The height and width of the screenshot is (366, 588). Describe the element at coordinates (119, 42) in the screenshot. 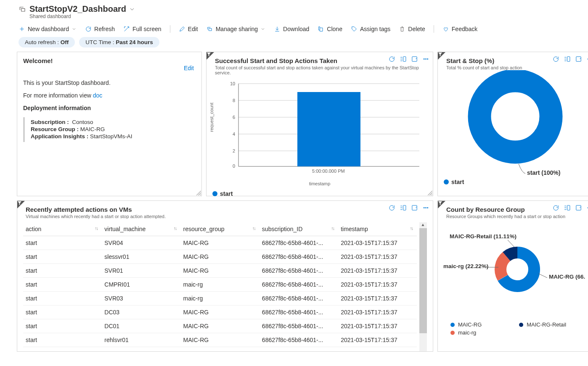

I see `time-range-pill: UTC Time : Past 24 hours` at that location.